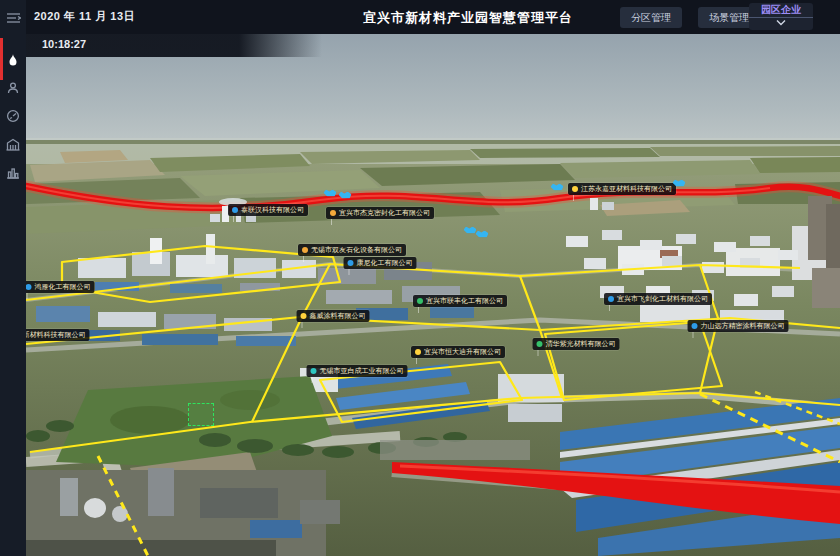 Image resolution: width=840 pixels, height=556 pixels. I want to click on company-label-text: 宜兴市杰克密封化工有限公司, so click(384, 213).